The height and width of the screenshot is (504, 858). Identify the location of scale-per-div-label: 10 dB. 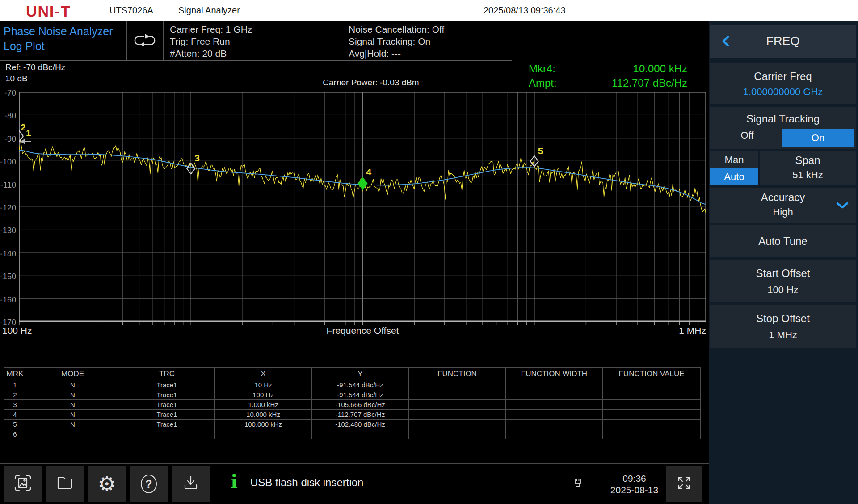
(35, 79).